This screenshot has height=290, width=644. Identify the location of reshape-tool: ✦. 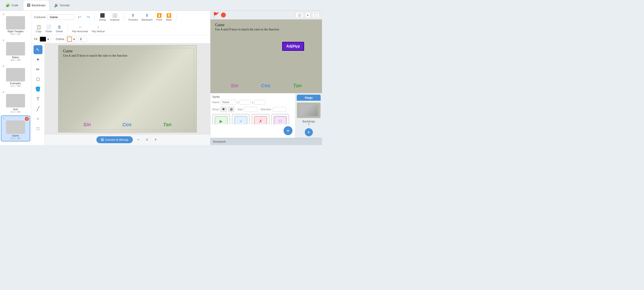
(38, 60).